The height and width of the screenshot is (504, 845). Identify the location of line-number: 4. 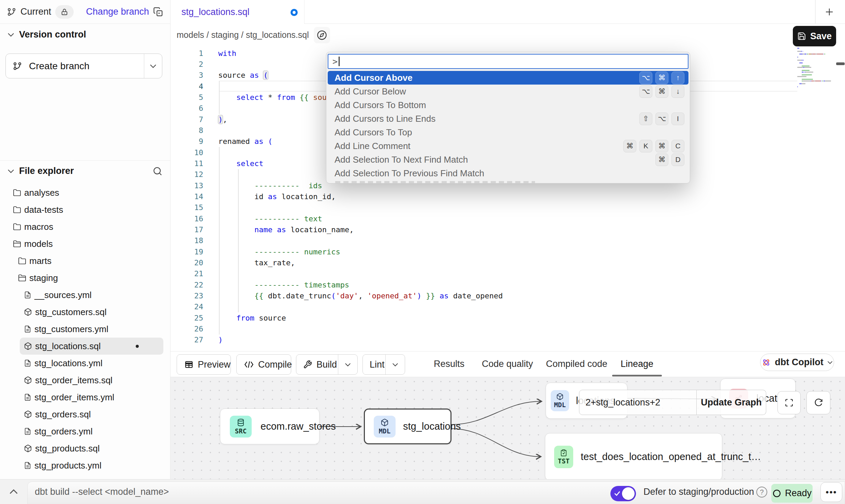
(187, 87).